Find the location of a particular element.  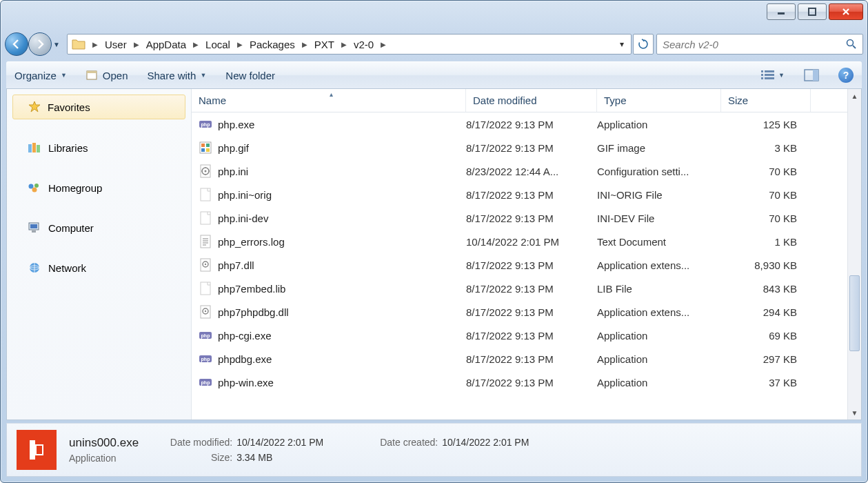

organize-menu: Organize▼ is located at coordinates (41, 76).